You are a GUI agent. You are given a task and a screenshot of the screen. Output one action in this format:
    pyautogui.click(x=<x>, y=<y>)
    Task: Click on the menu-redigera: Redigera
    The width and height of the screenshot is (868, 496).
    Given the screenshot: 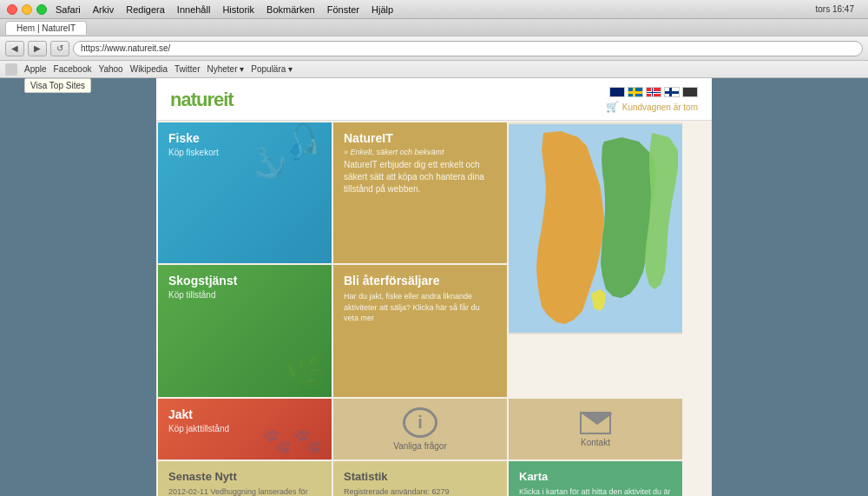 What is the action you would take?
    pyautogui.click(x=146, y=10)
    